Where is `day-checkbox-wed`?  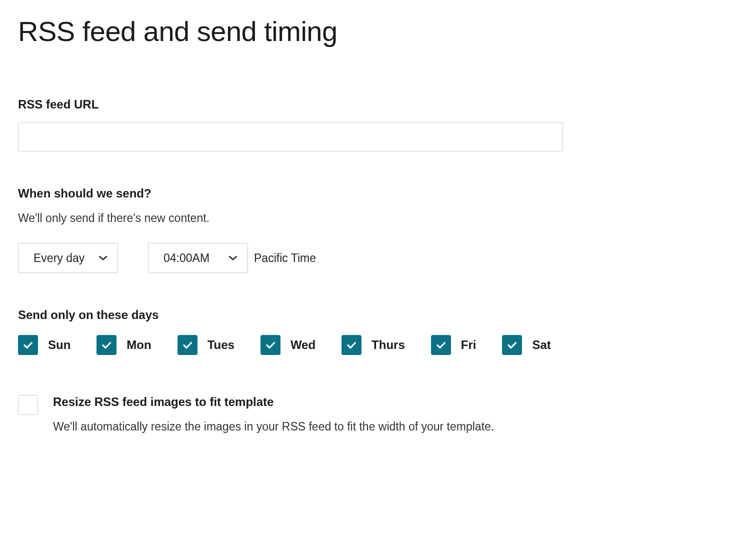 day-checkbox-wed is located at coordinates (270, 345).